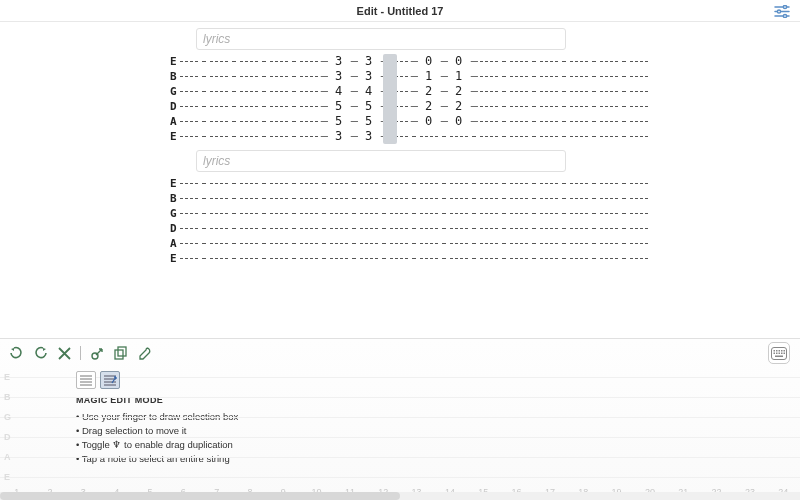 This screenshot has width=800, height=500. I want to click on tab-grid: E—3—3——0—0—B—3—3——1—1—G—4—4——2—2—D—5—5——…, so click(400, 99).